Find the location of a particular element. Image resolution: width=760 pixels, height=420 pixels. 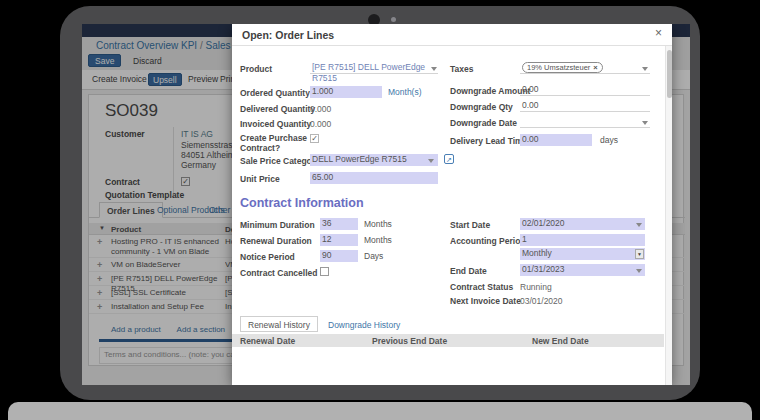

accounting-period-label: Accounting Period is located at coordinates (488, 241).